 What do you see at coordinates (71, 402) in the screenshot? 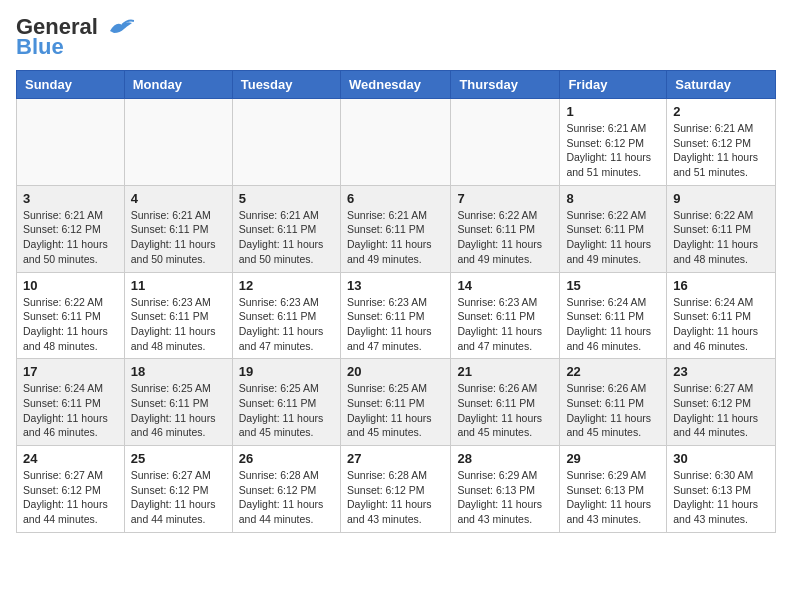
I see `calendar-cell: 17Sunrise: 6:24 AMSunset: 6:11 PMDayligh…` at bounding box center [71, 402].